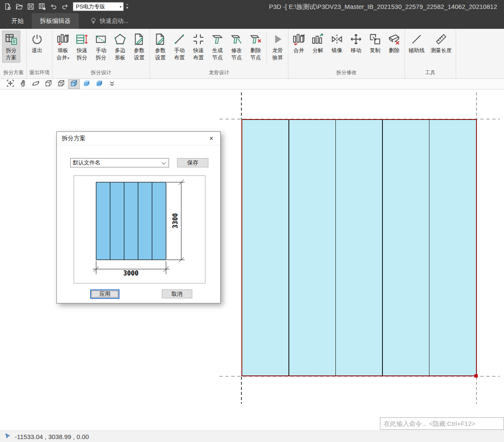 This screenshot has height=442, width=504. I want to click on ribbon-button-delete: 删除, so click(394, 43).